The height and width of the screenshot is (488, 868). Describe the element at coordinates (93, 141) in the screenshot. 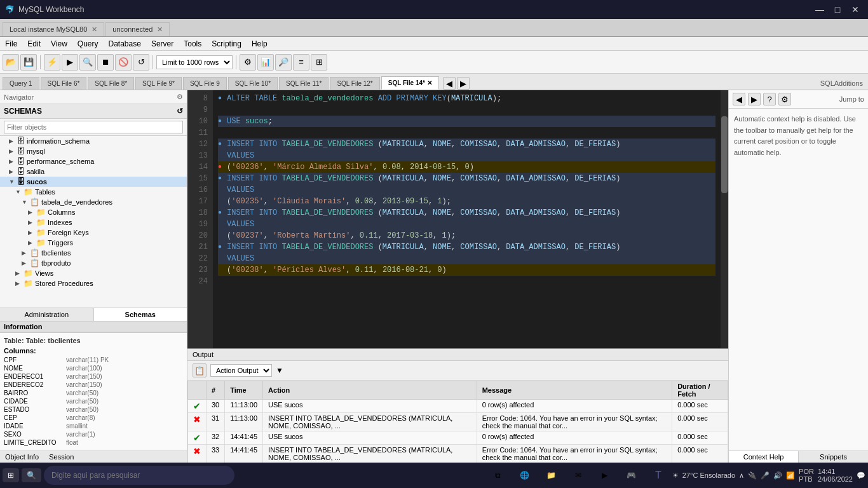

I see `tree-information-schema: ▶ 🗄 information_schema` at that location.